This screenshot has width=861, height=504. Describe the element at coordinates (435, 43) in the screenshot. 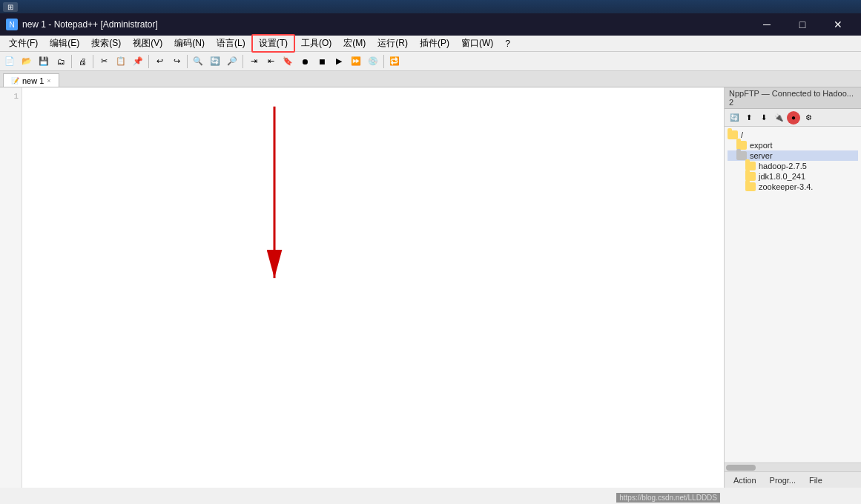

I see `menu-plugins: 插件(P)` at that location.